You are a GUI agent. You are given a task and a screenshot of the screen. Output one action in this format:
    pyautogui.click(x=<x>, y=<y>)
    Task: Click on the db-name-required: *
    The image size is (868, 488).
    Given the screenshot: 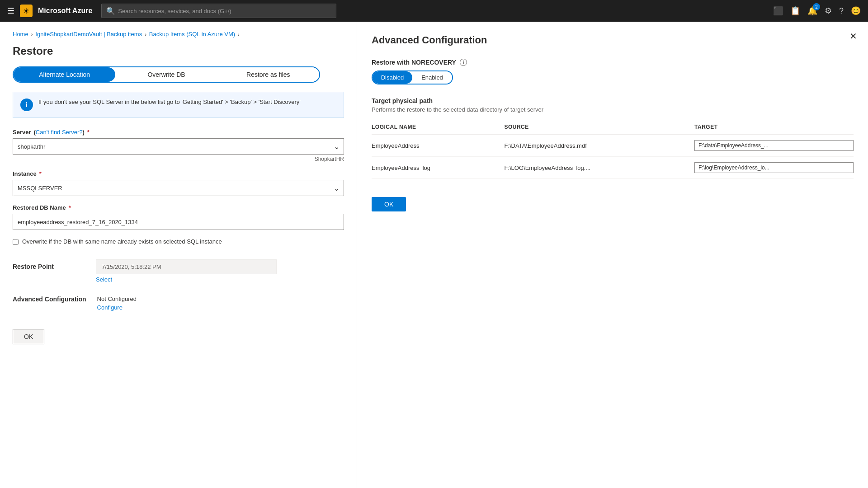 What is the action you would take?
    pyautogui.click(x=70, y=208)
    